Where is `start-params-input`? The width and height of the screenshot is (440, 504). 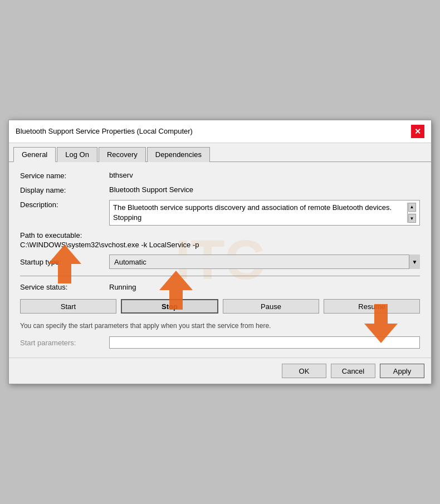 start-params-input is located at coordinates (265, 342).